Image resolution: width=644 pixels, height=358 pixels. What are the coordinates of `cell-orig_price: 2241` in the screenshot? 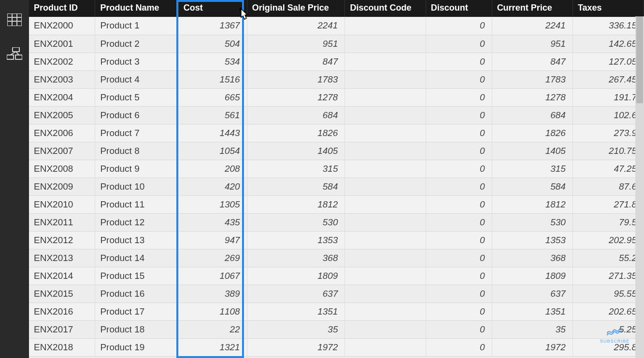 It's located at (296, 26).